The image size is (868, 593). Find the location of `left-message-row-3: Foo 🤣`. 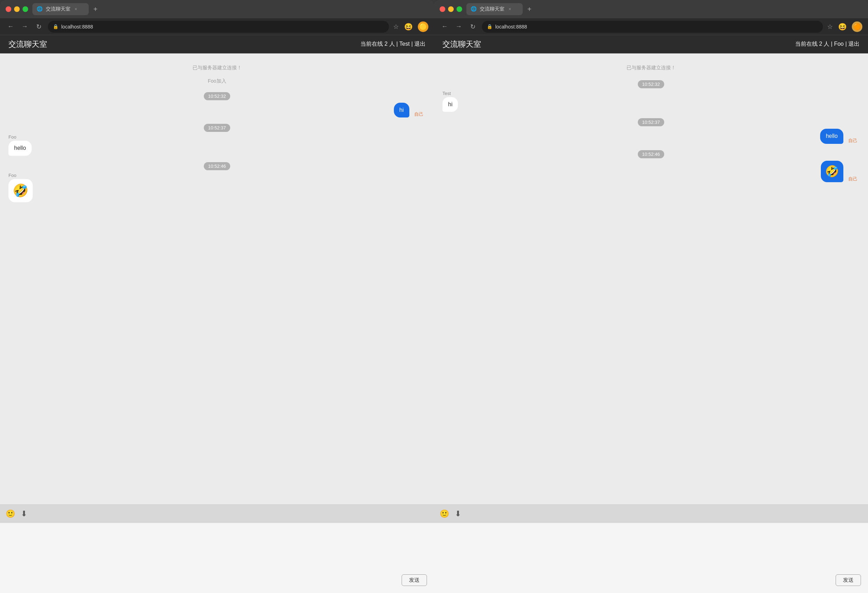

left-message-row-3: Foo 🤣 is located at coordinates (217, 187).